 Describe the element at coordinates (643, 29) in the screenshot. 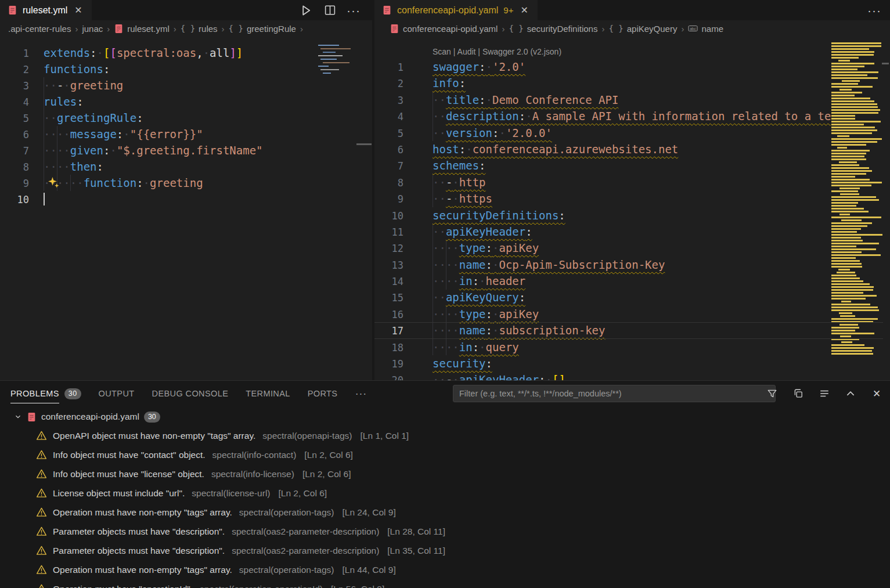

I see `breadcrumb-item-apiKeyQuery: { }apiKeyQuery` at that location.